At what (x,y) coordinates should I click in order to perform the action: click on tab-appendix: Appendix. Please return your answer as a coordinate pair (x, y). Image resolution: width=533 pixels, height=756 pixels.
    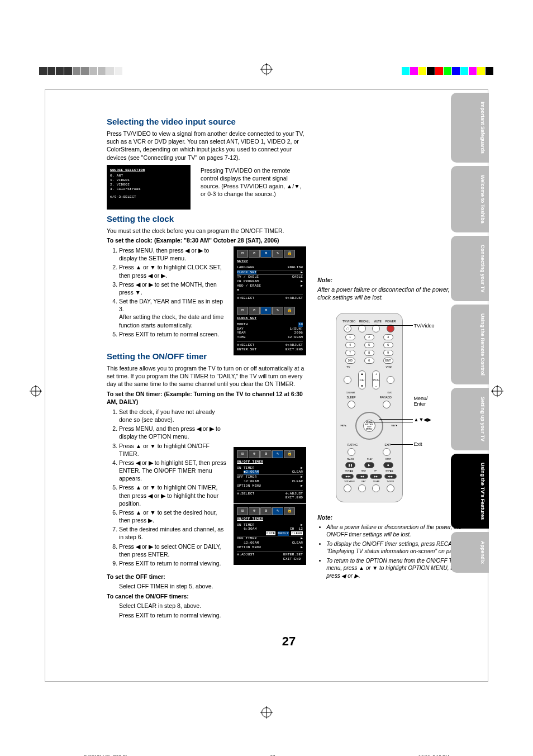
    Looking at the image, I should click on (470, 552).